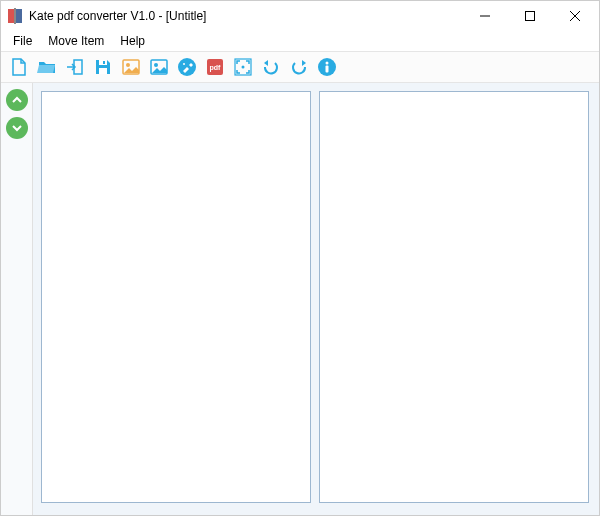  Describe the element at coordinates (299, 67) in the screenshot. I see `redo-button` at that location.